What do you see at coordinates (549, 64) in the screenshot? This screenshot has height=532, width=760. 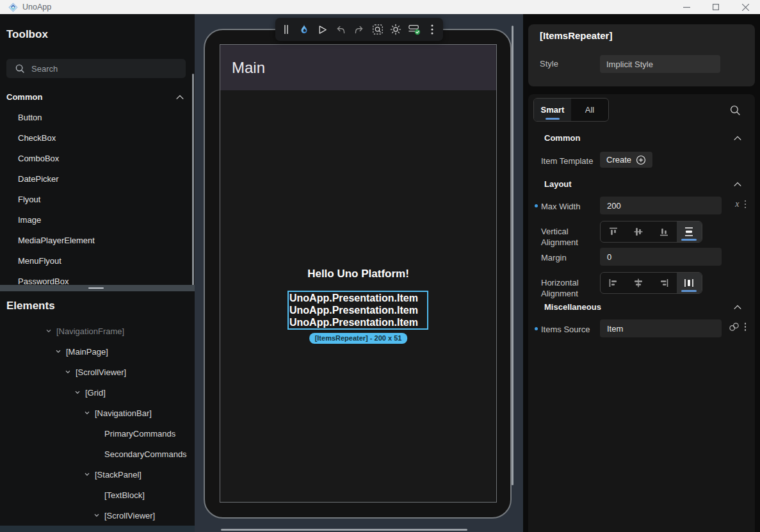 I see `style-label: Style` at bounding box center [549, 64].